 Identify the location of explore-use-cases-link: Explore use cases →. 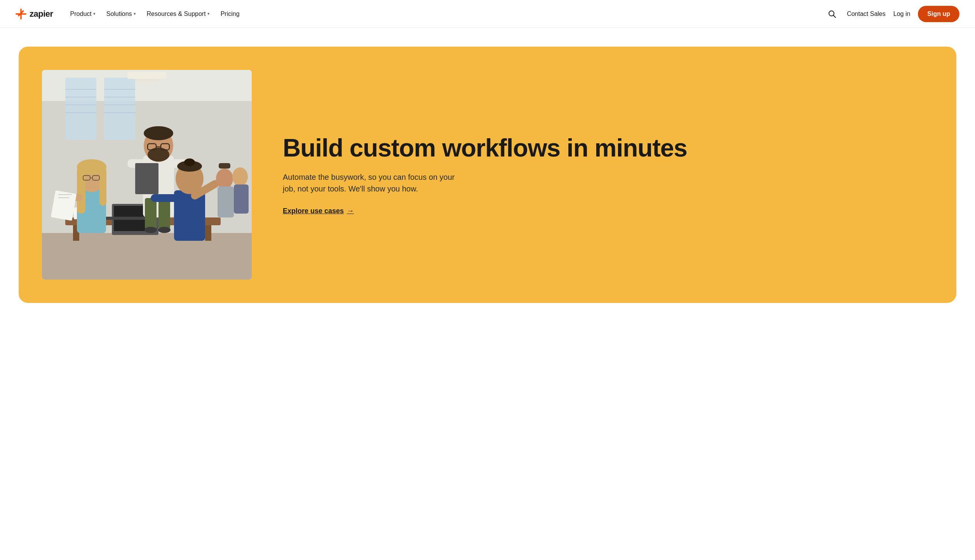
(604, 211).